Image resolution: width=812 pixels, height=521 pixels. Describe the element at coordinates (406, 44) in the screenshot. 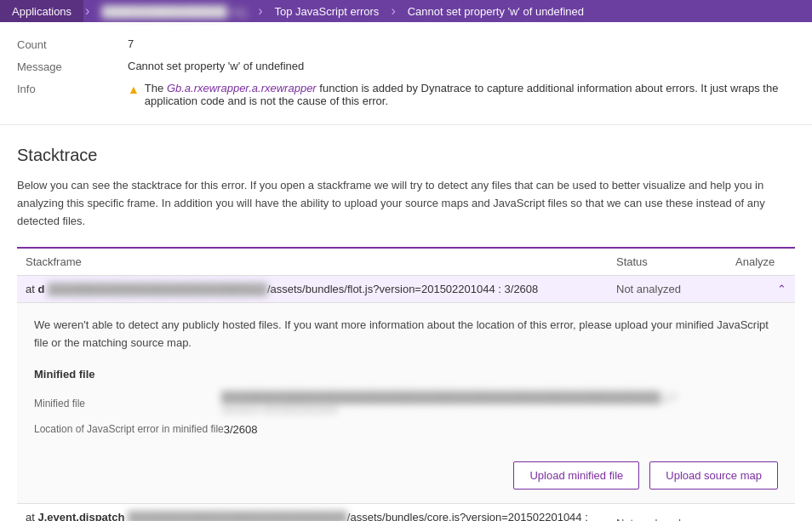

I see `count-row: Count 7` at that location.